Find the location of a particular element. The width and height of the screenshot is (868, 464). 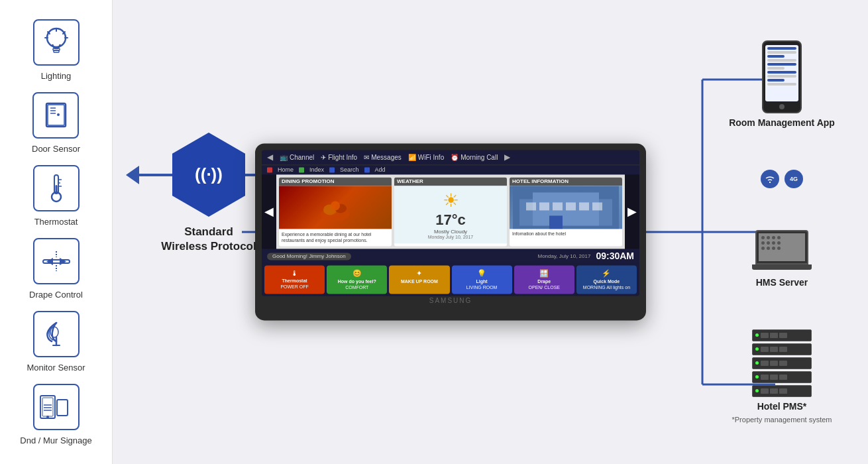

dining-body: Experience a memorable dining at our hot… is located at coordinates (335, 237).